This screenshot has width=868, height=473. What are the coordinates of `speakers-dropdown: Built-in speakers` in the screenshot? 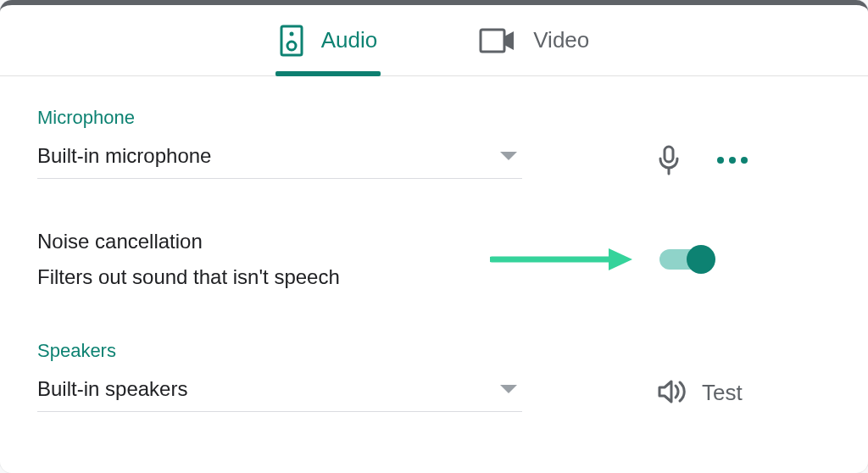 It's located at (280, 393).